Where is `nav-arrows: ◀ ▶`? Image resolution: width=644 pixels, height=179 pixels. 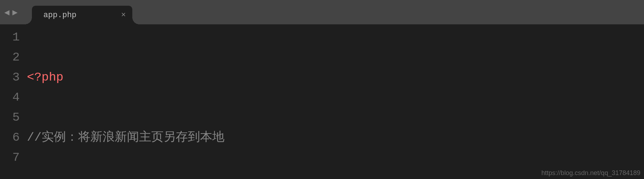
nav-arrows: ◀ ▶ is located at coordinates (11, 12).